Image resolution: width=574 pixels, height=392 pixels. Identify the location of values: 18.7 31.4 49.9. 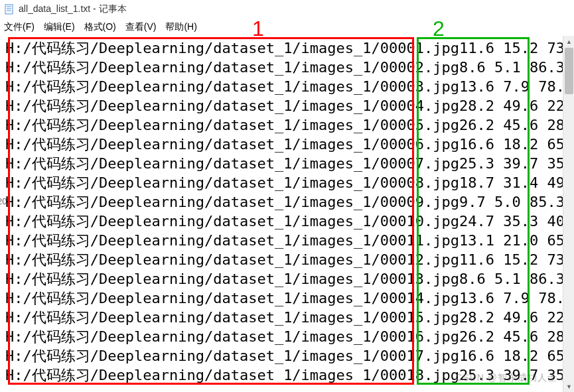
(516, 183).